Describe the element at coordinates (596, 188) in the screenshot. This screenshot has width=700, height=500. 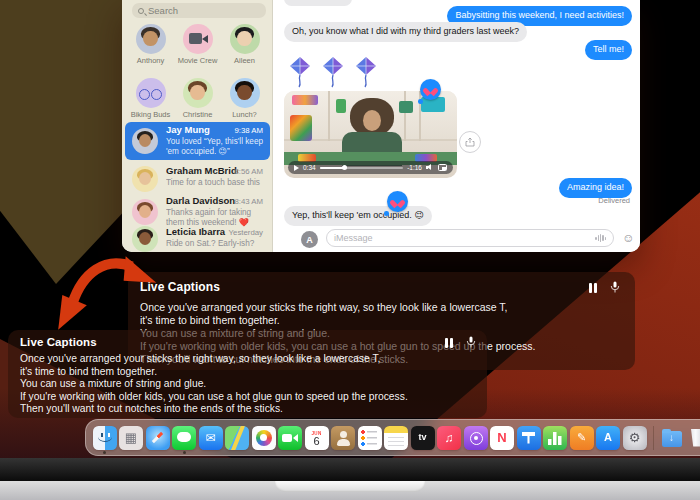
I see `message-bubble-outgoing: Amazing idea!` at that location.